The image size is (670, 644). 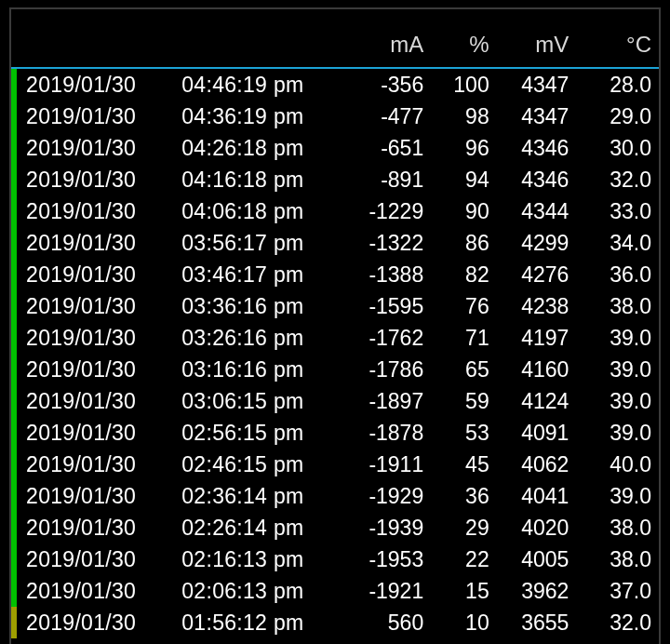 I want to click on cell-mv: 4124, so click(x=537, y=401).